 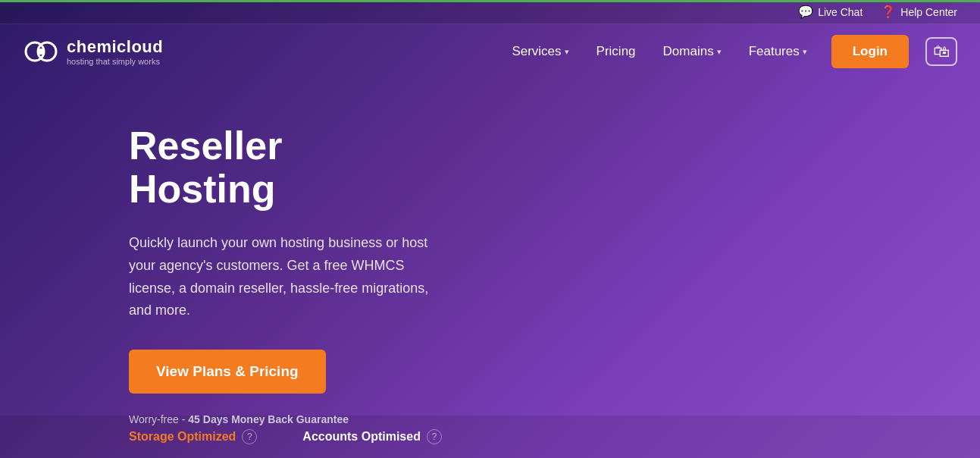 I want to click on login-button: Login, so click(x=870, y=52).